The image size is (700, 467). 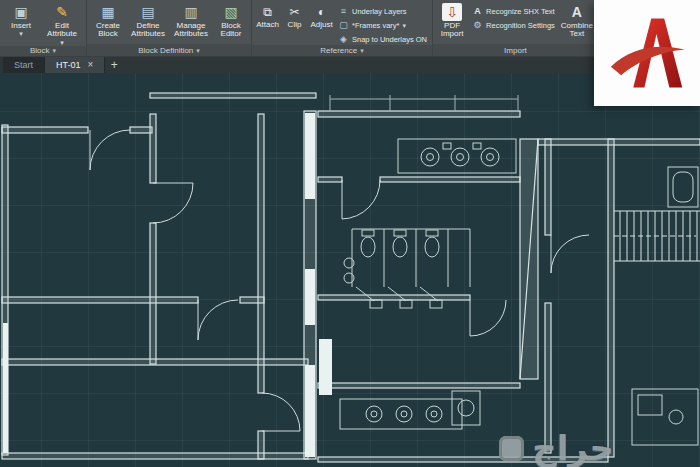 What do you see at coordinates (657, 236) in the screenshot?
I see `stairs-layer` at bounding box center [657, 236].